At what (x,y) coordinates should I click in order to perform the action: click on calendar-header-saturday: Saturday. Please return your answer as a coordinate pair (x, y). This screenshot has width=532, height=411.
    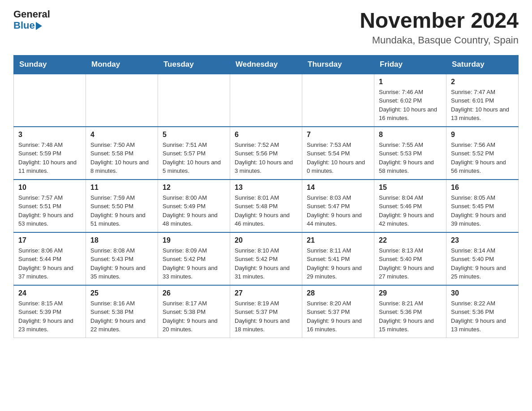
    Looking at the image, I should click on (483, 64).